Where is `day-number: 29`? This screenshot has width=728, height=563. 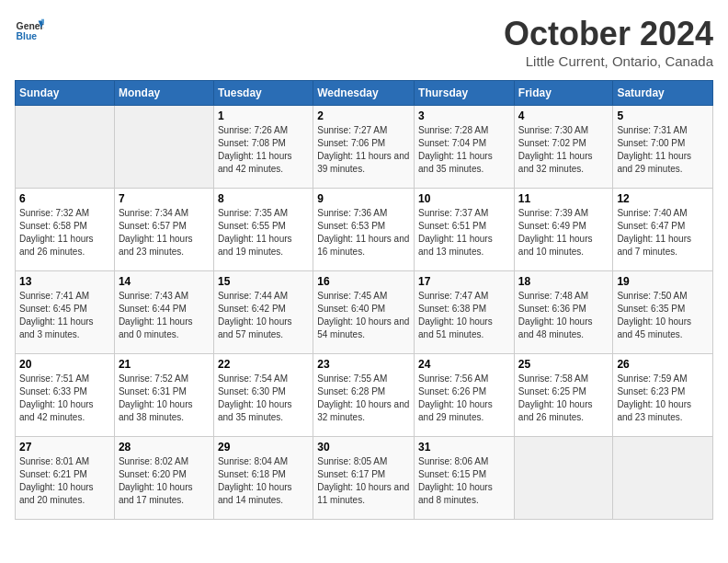
day-number: 29 is located at coordinates (263, 447).